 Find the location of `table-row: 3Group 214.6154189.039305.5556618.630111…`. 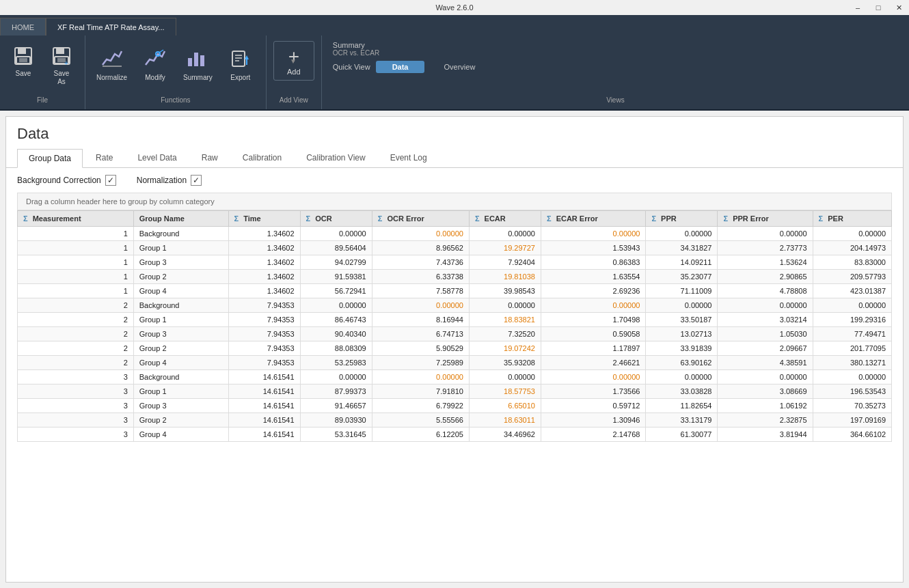

table-row: 3Group 214.6154189.039305.5556618.630111… is located at coordinates (455, 421).